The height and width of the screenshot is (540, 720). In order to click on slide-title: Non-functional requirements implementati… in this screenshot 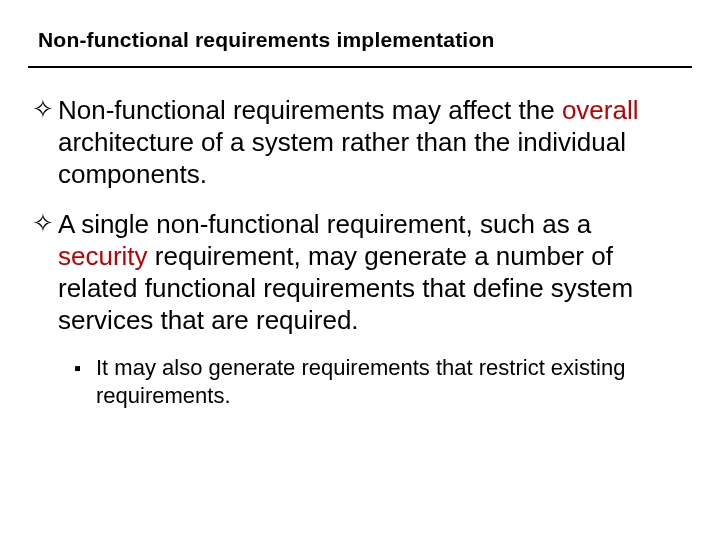, I will do `click(360, 40)`.